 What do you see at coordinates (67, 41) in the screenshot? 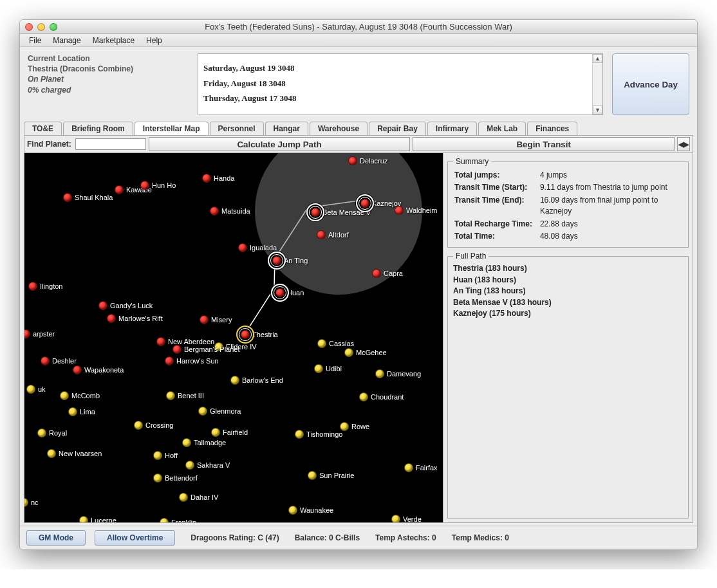
I see `menu-manage: Manage` at bounding box center [67, 41].